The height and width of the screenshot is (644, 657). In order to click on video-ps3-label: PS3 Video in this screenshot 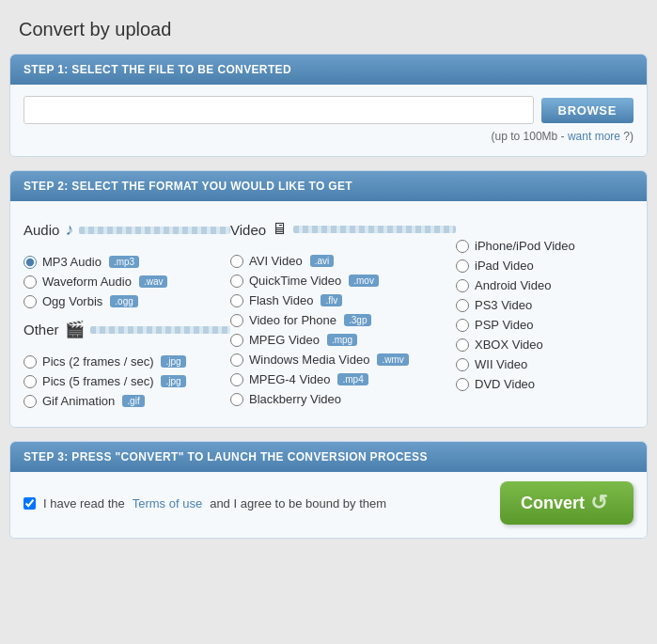, I will do `click(504, 305)`.